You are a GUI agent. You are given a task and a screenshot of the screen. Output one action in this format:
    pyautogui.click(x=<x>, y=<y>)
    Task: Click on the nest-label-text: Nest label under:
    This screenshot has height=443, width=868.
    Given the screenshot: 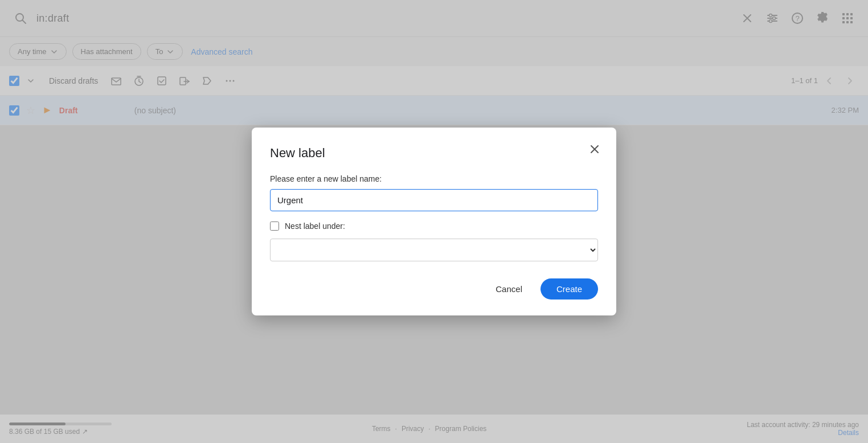 What is the action you would take?
    pyautogui.click(x=315, y=226)
    